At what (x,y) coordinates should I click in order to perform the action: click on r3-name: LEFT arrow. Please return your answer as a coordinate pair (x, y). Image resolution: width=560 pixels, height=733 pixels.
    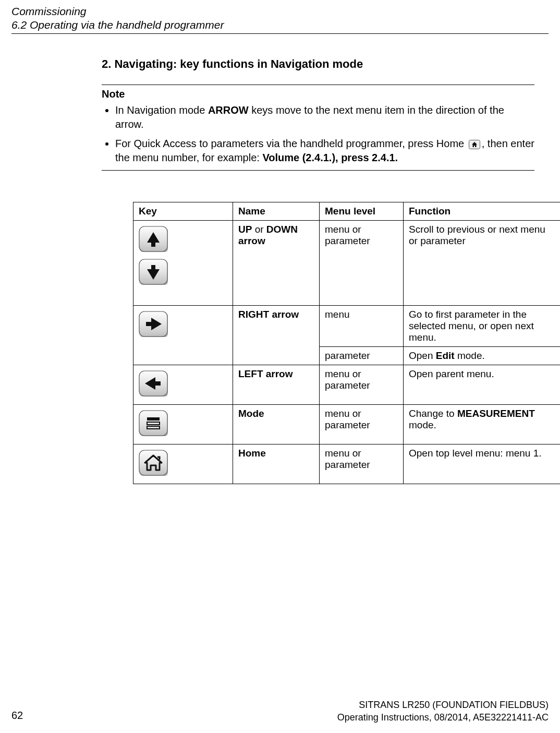
    Looking at the image, I should click on (276, 385).